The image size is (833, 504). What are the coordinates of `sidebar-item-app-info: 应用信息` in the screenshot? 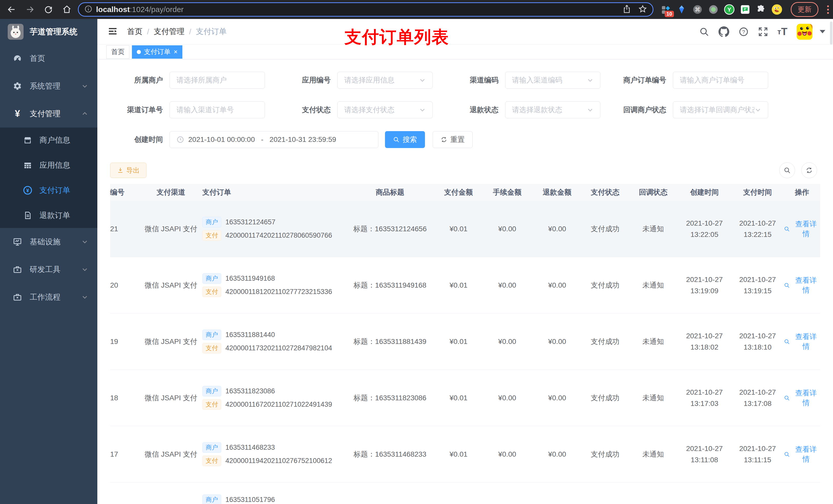 It's located at (49, 165).